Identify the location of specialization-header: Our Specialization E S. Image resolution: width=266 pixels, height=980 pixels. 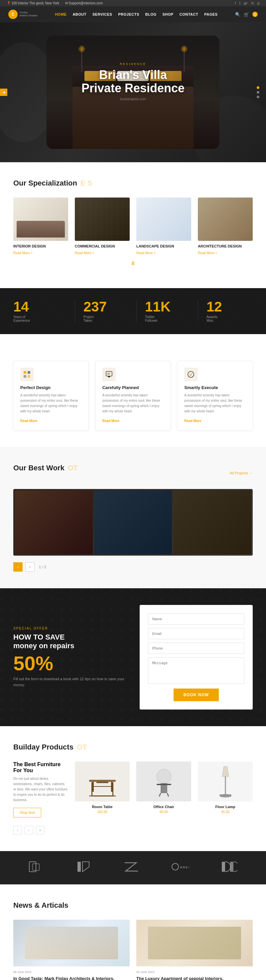
(133, 183).